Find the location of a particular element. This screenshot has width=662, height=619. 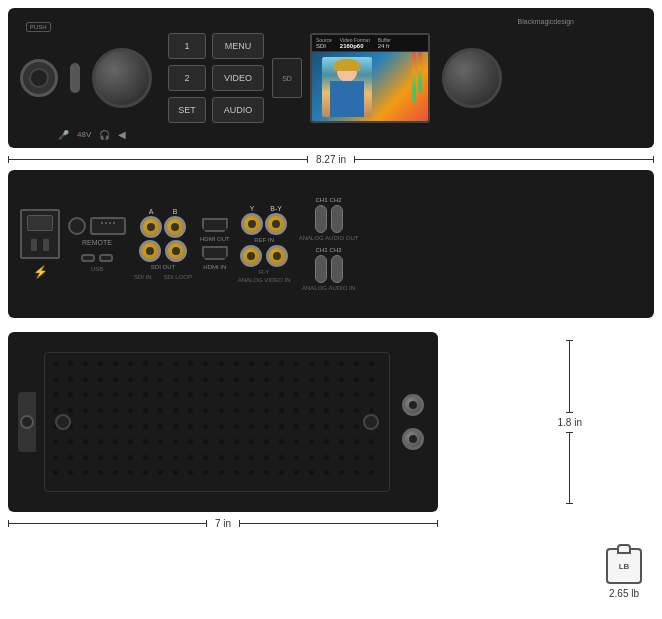

hdmi-out-port is located at coordinates (215, 225).